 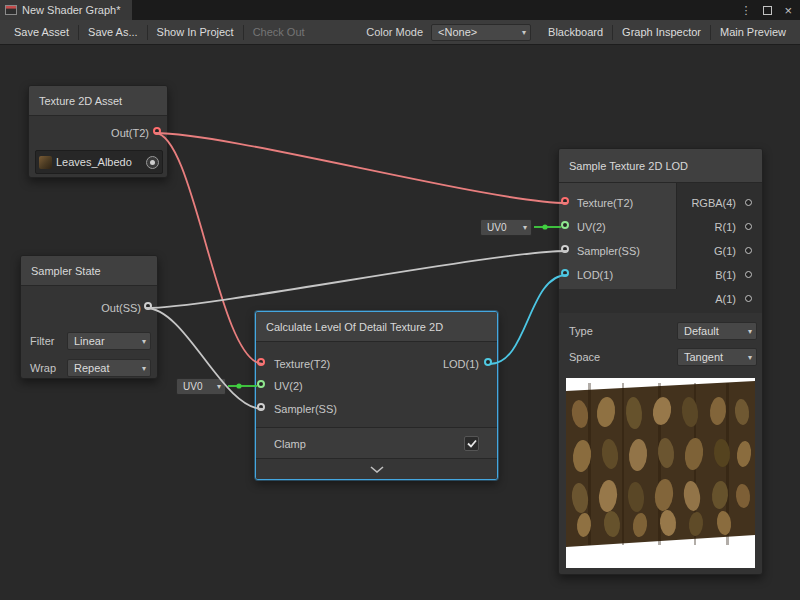 I want to click on filter-value: Linear, so click(x=90, y=341).